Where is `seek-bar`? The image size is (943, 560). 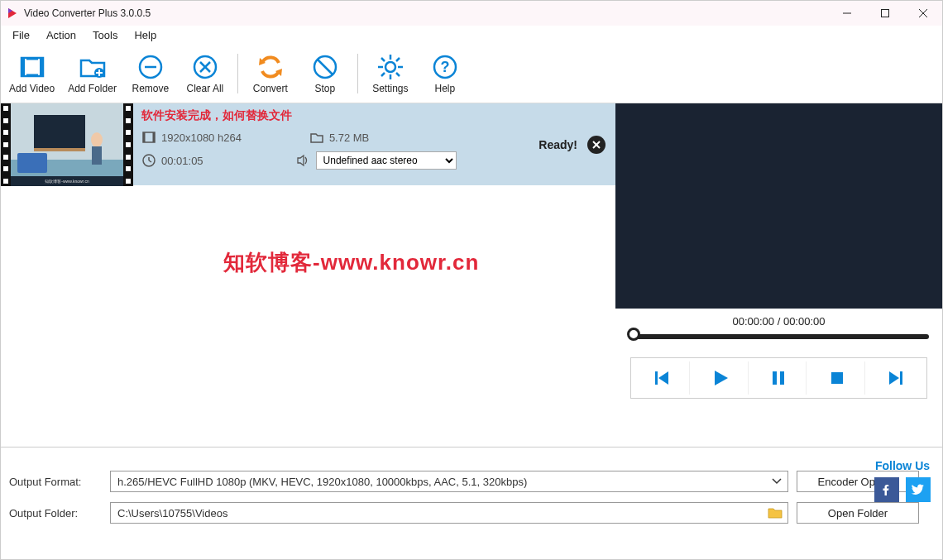 seek-bar is located at coordinates (779, 337).